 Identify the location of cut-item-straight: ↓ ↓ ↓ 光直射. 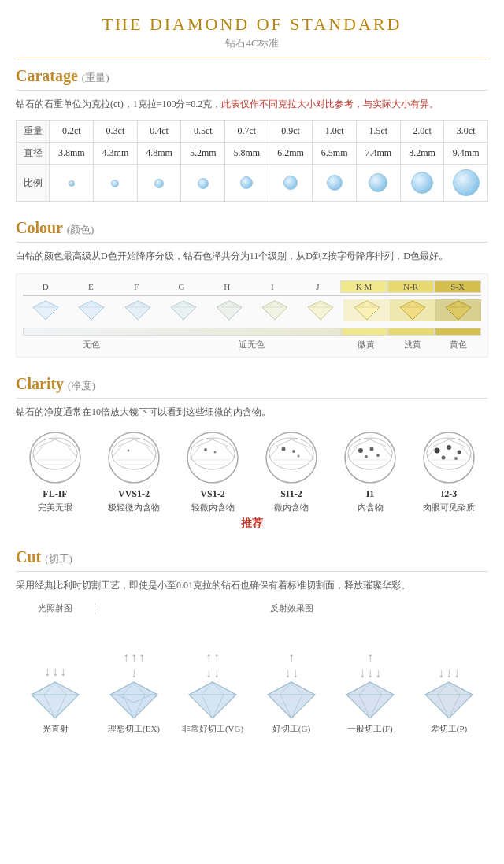
(55, 676).